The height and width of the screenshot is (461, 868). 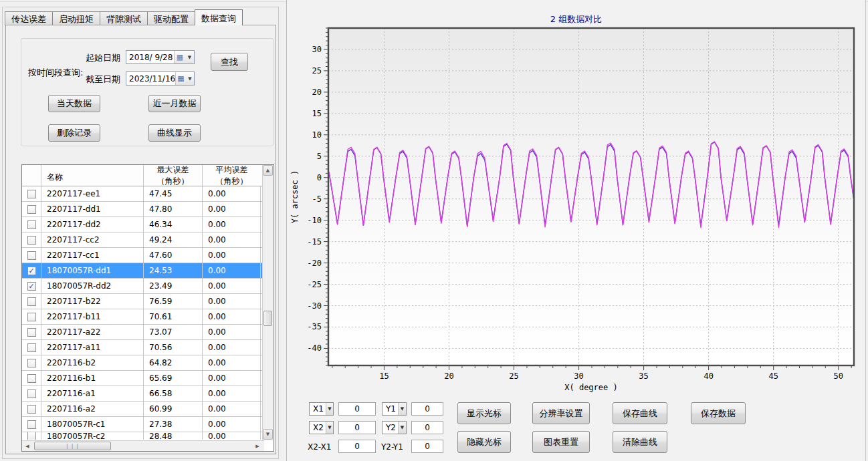 I want to click on x1-combo: X1 ▼, so click(x=321, y=409).